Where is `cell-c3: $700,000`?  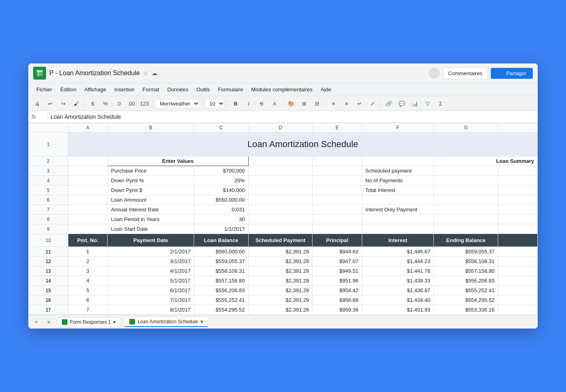 cell-c3: $700,000 is located at coordinates (221, 171).